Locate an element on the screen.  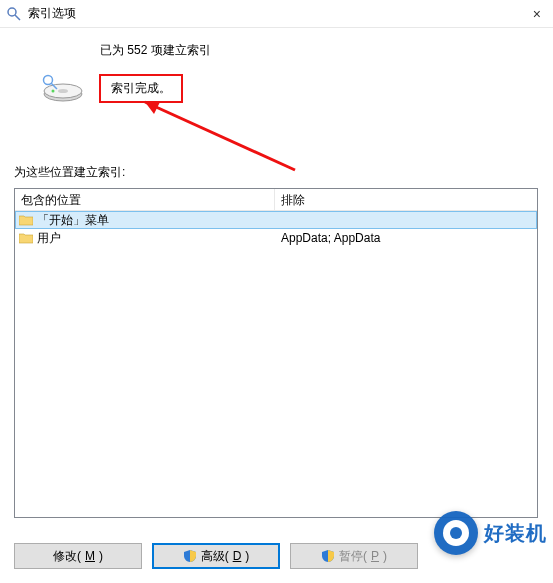
drive-icon is located at coordinates (63, 88).